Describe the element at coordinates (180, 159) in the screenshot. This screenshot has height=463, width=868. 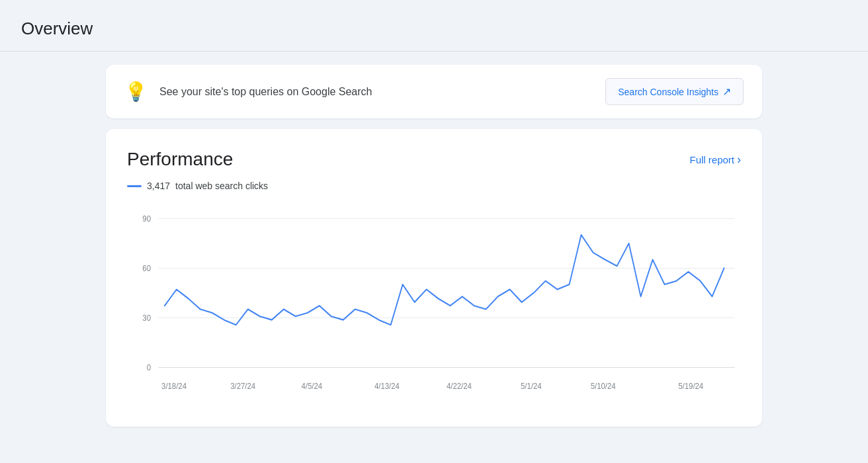
I see `performance-title: Performance` at that location.